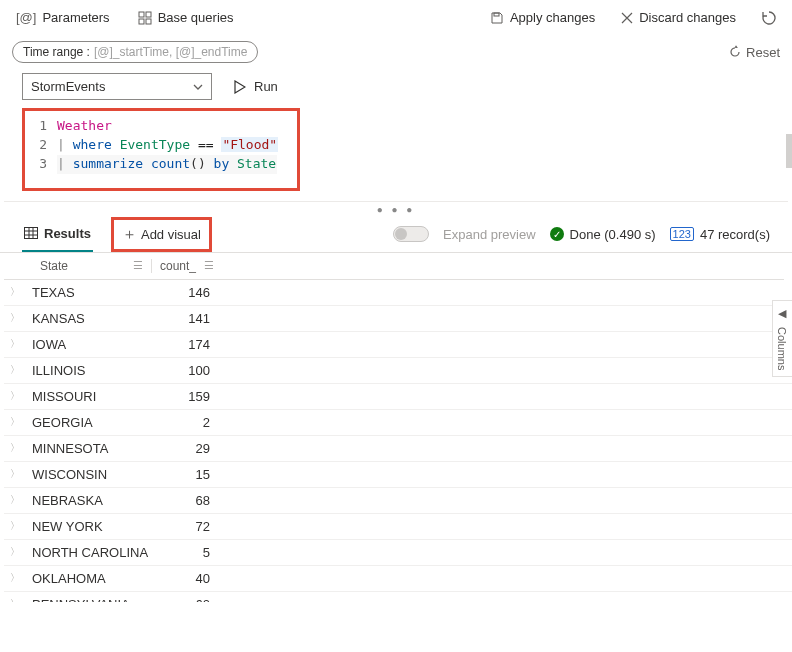  What do you see at coordinates (168, 146) in the screenshot?
I see `code-content: | where EventType == "Flood"` at bounding box center [168, 146].